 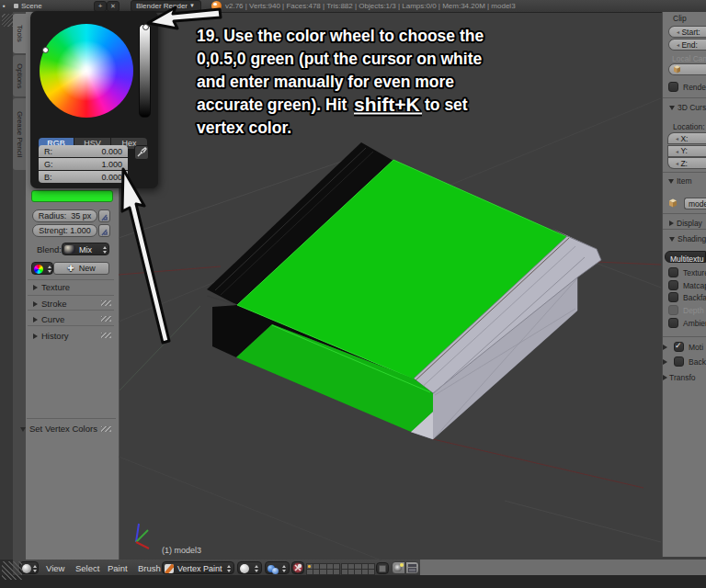 I want to click on svg-text: to set, so click(x=447, y=105).